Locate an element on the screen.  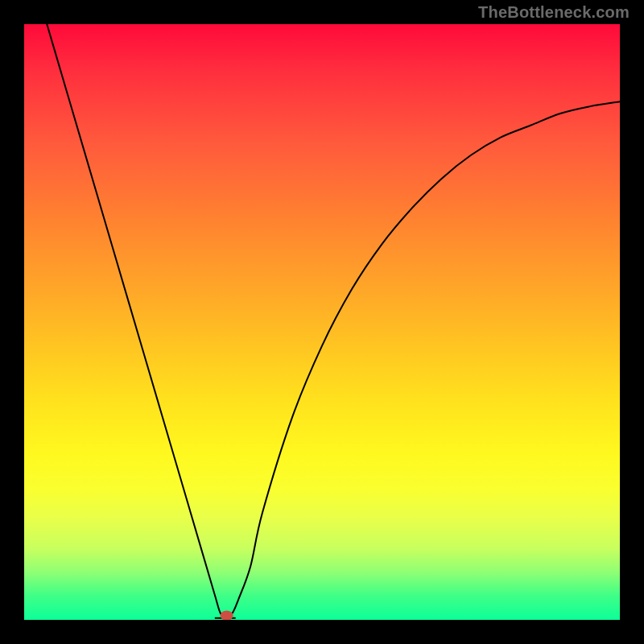
marker-dot is located at coordinates (227, 615).